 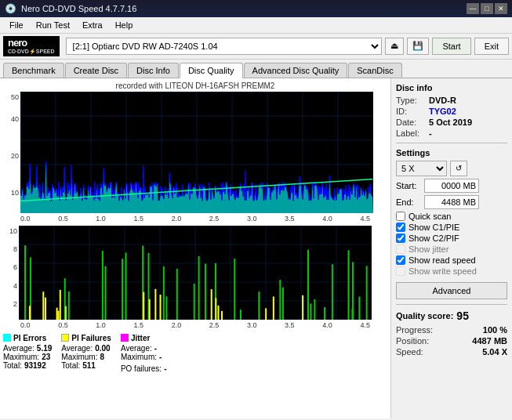 What do you see at coordinates (452, 227) in the screenshot?
I see `show-c1pie-row: Show C1/PIE` at bounding box center [452, 227].